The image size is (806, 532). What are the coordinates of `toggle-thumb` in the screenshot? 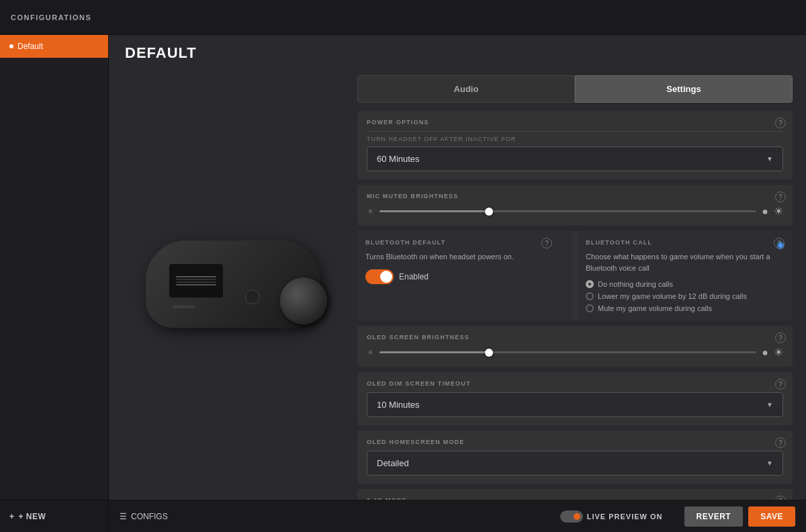 It's located at (386, 277).